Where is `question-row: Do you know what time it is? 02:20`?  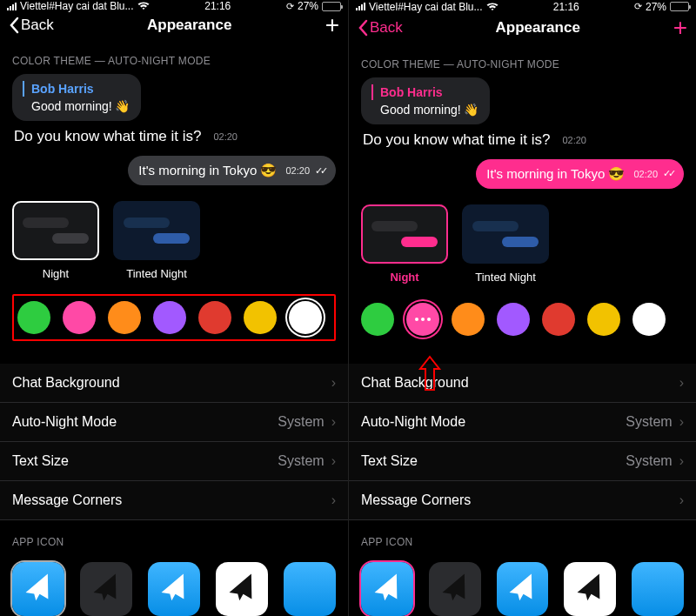 question-row: Do you know what time it is? 02:20 is located at coordinates (174, 135).